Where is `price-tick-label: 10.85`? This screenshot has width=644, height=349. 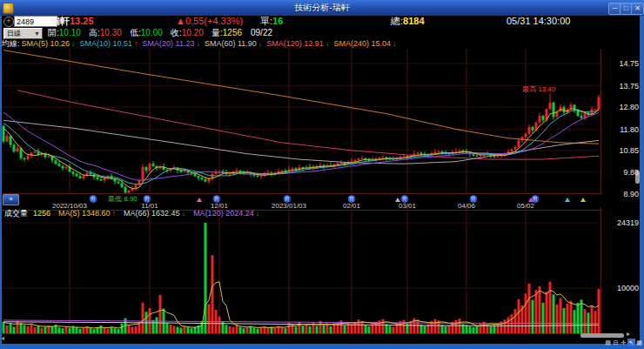 price-tick-label: 10.85 is located at coordinates (621, 151).